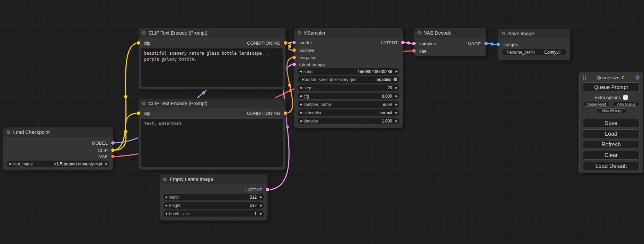 The width and height of the screenshot is (644, 244). What do you see at coordinates (223, 214) in the screenshot?
I see `widget-value: 1` at bounding box center [223, 214].